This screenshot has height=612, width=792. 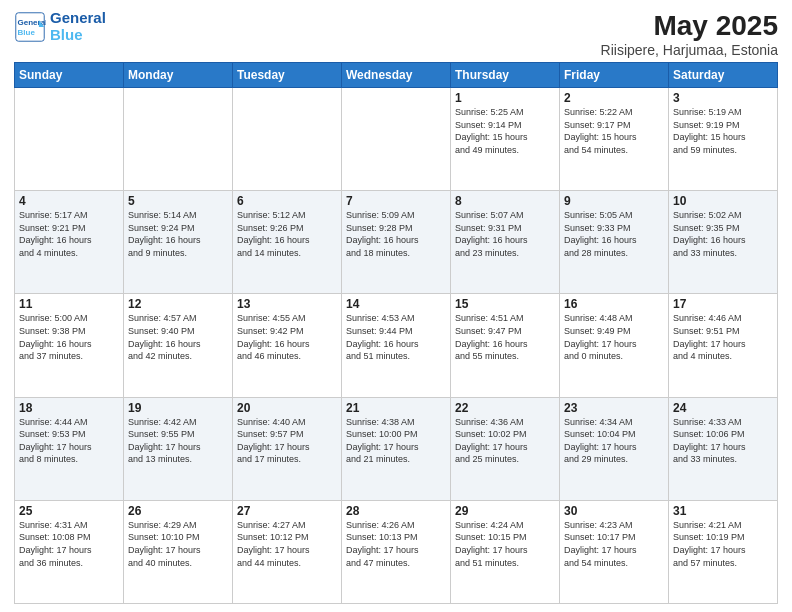 What do you see at coordinates (288, 76) in the screenshot?
I see `header-tuesday: Tuesday` at bounding box center [288, 76].